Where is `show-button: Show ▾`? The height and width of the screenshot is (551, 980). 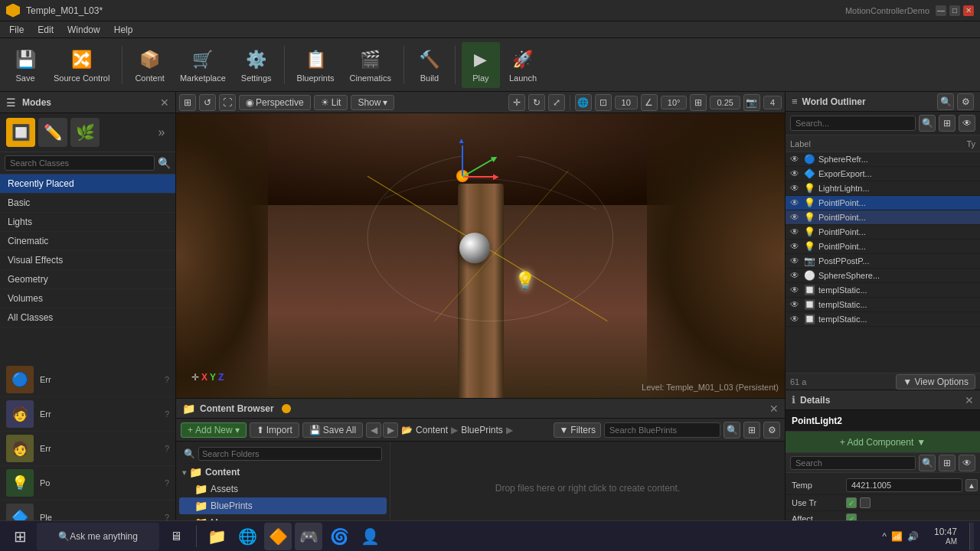 show-button: Show ▾ is located at coordinates (372, 103).